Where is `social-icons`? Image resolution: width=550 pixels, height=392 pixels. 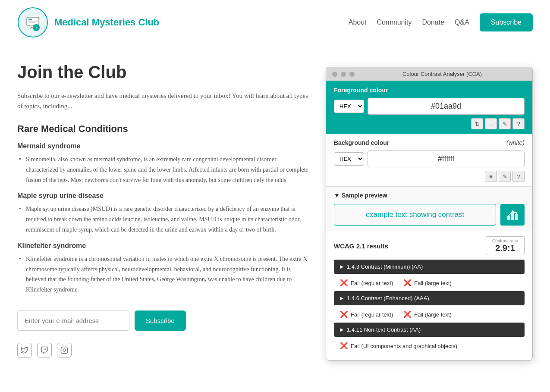
social-icons is located at coordinates (163, 350).